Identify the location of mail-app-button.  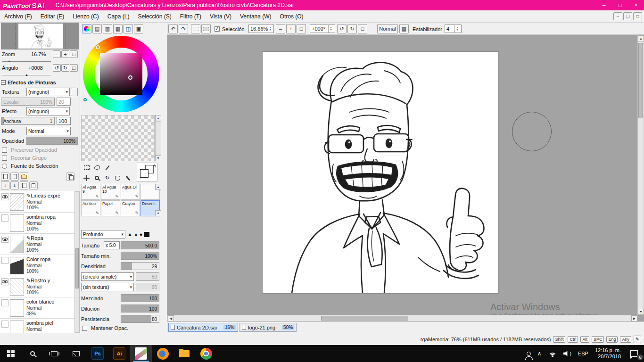
(76, 354).